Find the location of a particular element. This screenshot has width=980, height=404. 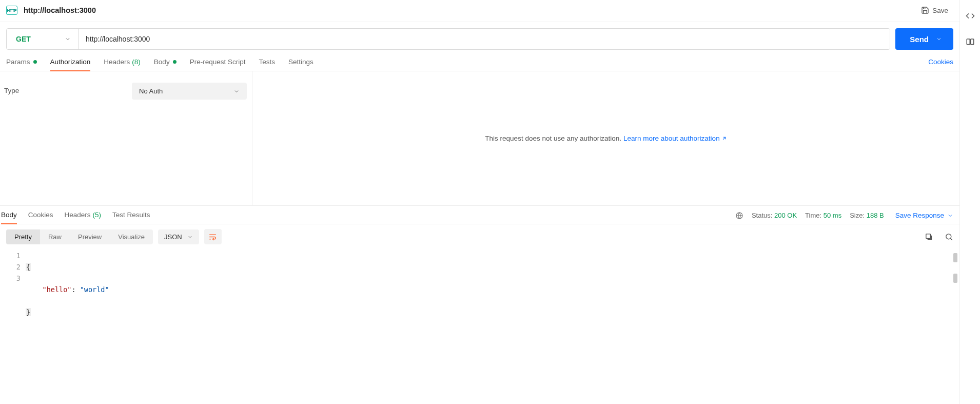

search-icon is located at coordinates (949, 237).